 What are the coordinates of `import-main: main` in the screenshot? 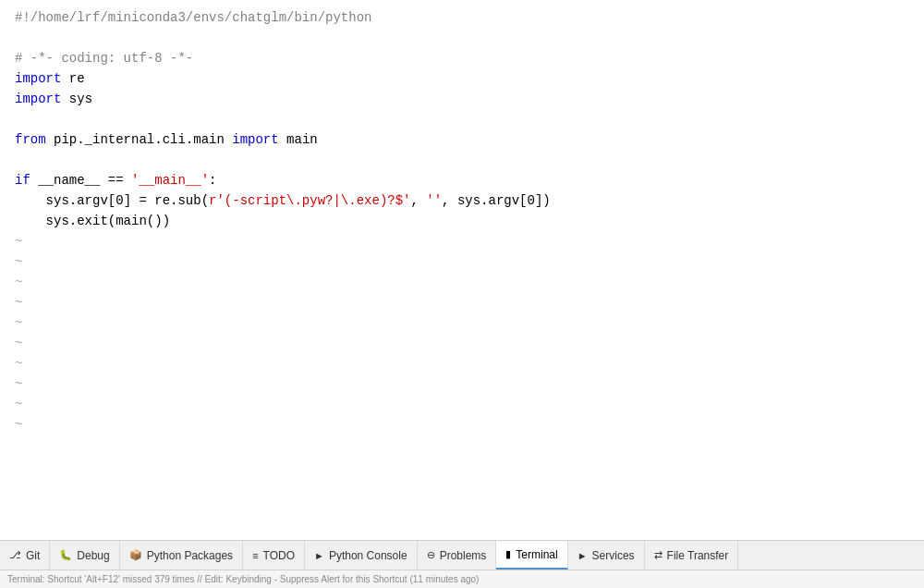 It's located at (298, 140).